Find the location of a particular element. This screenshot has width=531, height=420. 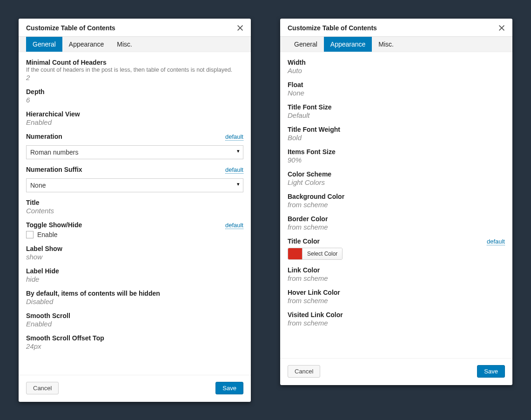

color-swatch is located at coordinates (295, 254).